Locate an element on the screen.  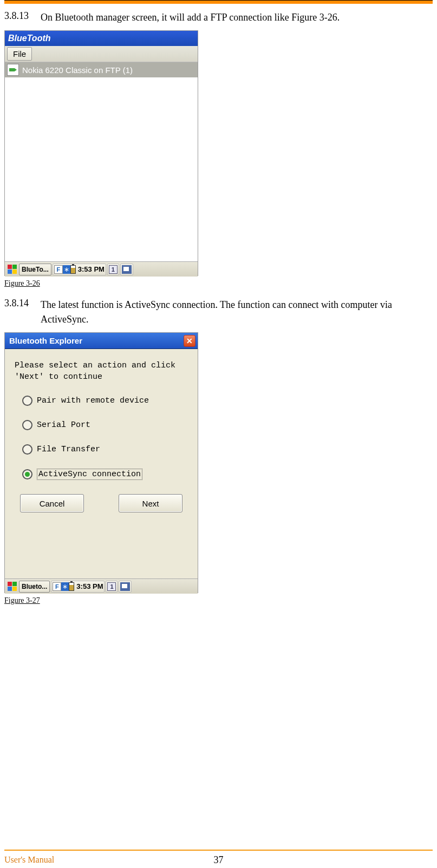
taskbar-app-button: BlueTo... is located at coordinates (35, 269).